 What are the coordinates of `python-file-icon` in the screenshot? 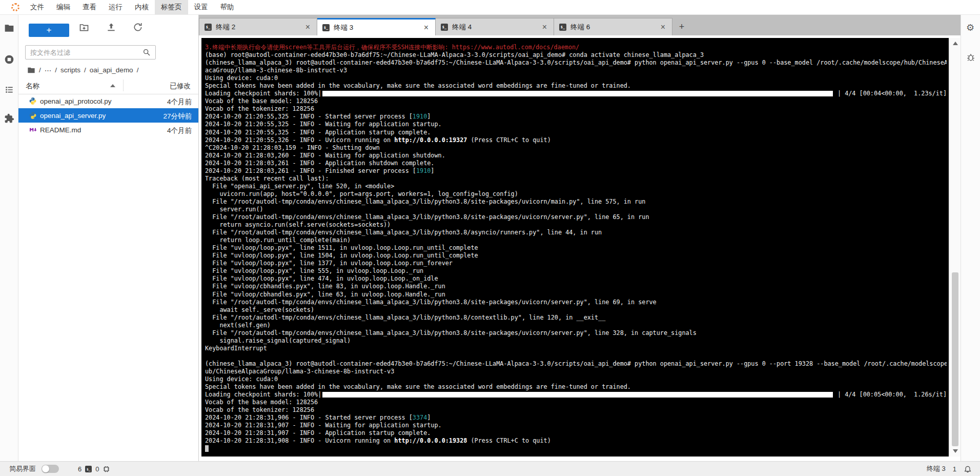 It's located at (33, 101).